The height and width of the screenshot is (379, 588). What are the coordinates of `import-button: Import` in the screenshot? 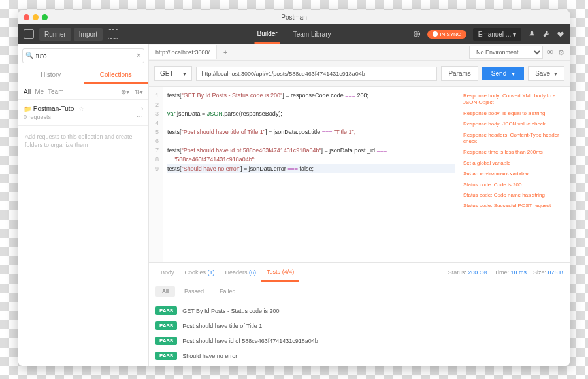 It's located at (88, 34).